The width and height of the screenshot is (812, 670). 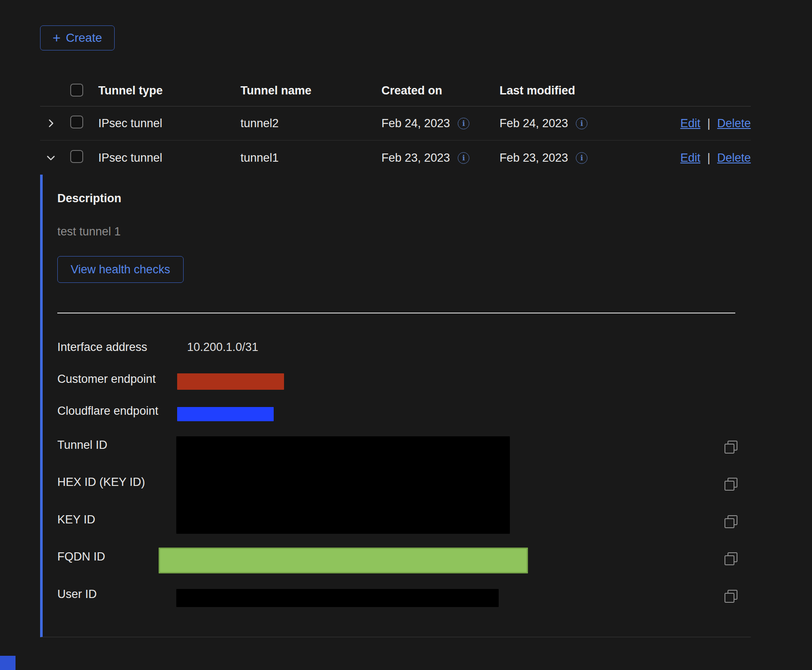 I want to click on corner-accent-square, so click(x=8, y=663).